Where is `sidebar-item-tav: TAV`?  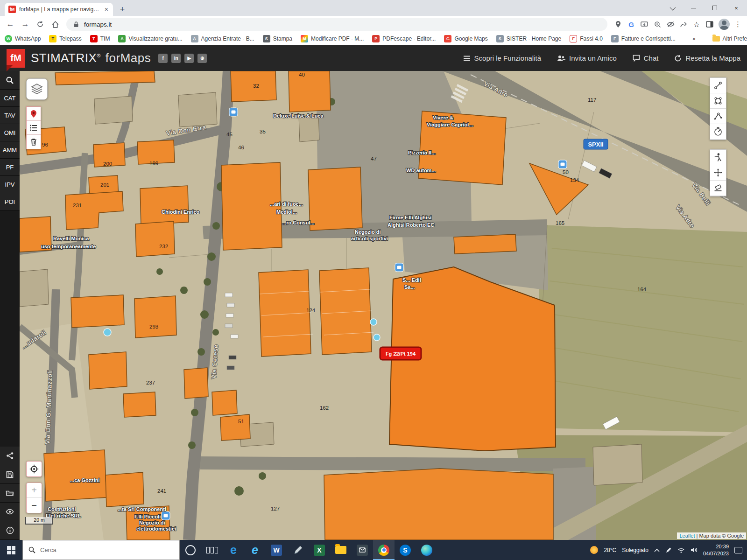 sidebar-item-tav: TAV is located at coordinates (10, 116).